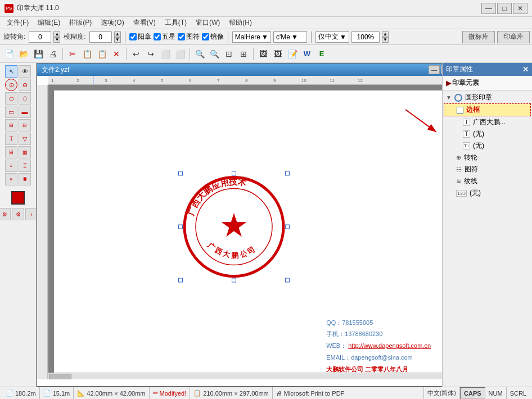 This screenshot has height=399, width=532. Describe the element at coordinates (180, 54) in the screenshot. I see `tb-b5: ⬜` at that location.